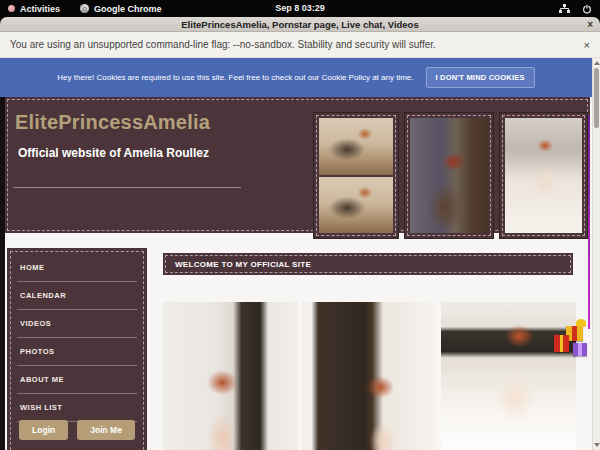 The image size is (600, 450). What do you see at coordinates (40, 9) in the screenshot?
I see `activities-label: Activities` at bounding box center [40, 9].